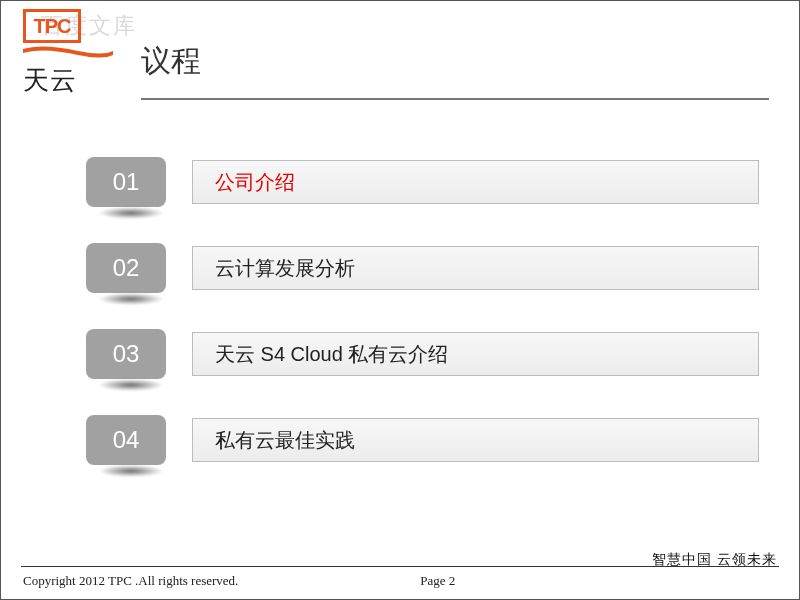 This screenshot has width=800, height=600. I want to click on agenda-number: 01, so click(126, 182).